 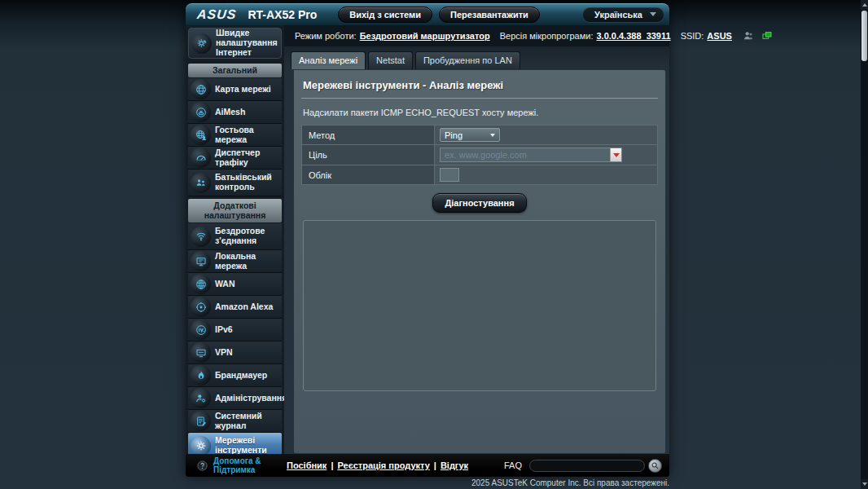 I want to click on target-label: Ціль, so click(x=368, y=155).